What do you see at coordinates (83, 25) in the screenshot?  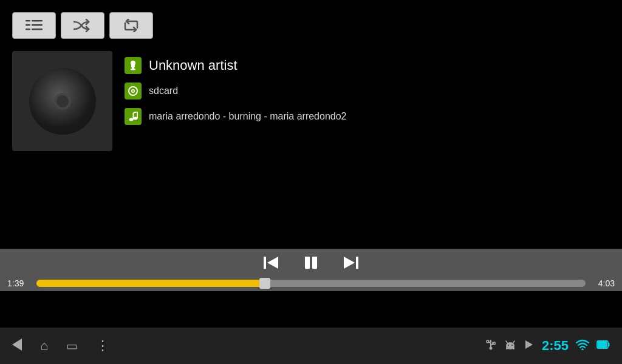 I see `shuffle-button` at bounding box center [83, 25].